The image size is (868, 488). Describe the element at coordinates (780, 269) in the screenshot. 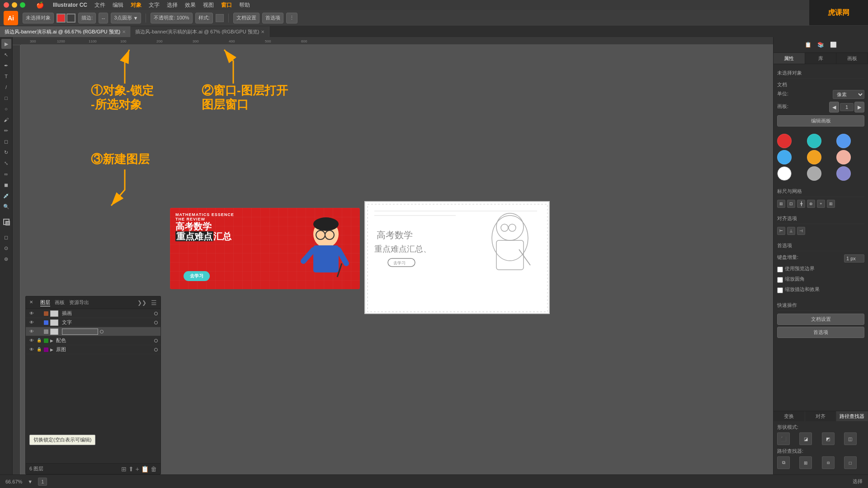

I see `scale-strokes-check` at that location.